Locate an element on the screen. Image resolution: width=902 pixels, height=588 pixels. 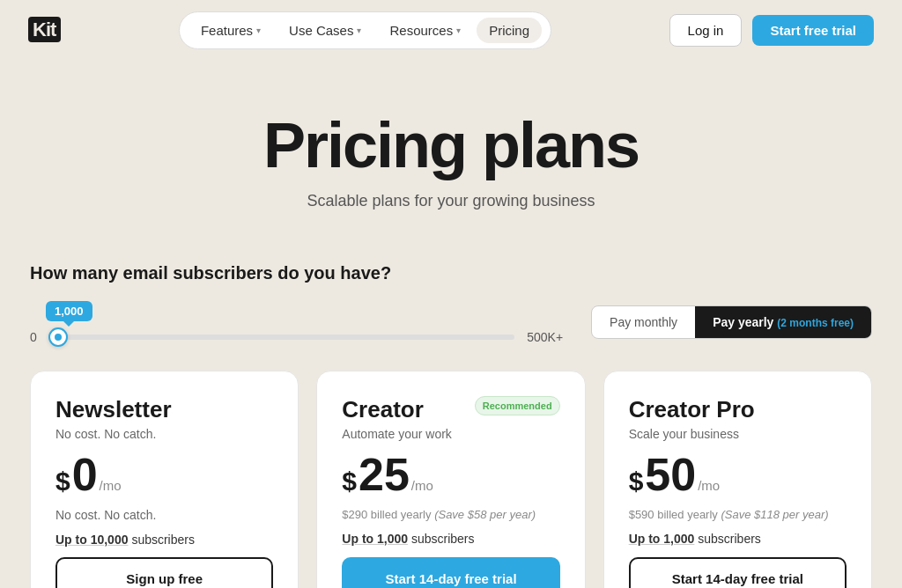
logo: Kit is located at coordinates (44, 30).